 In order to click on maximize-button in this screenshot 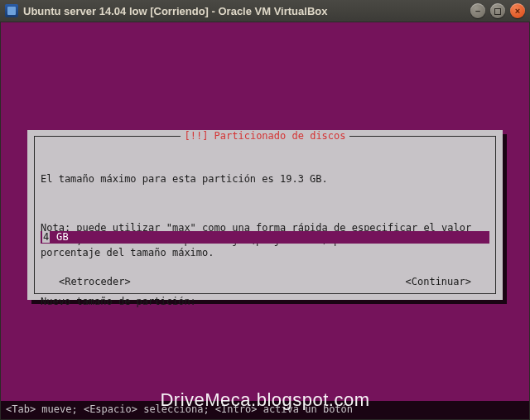, I will do `click(498, 11)`.